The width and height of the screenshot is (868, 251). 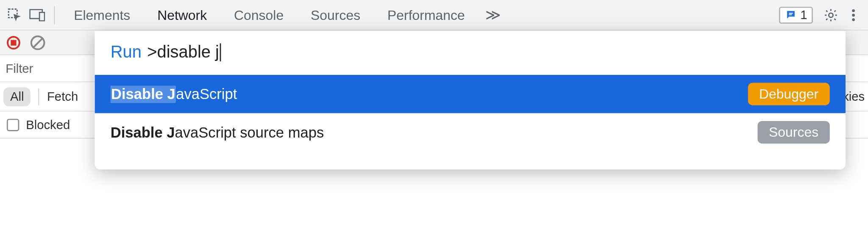 I want to click on inspect-element-icon, so click(x=15, y=15).